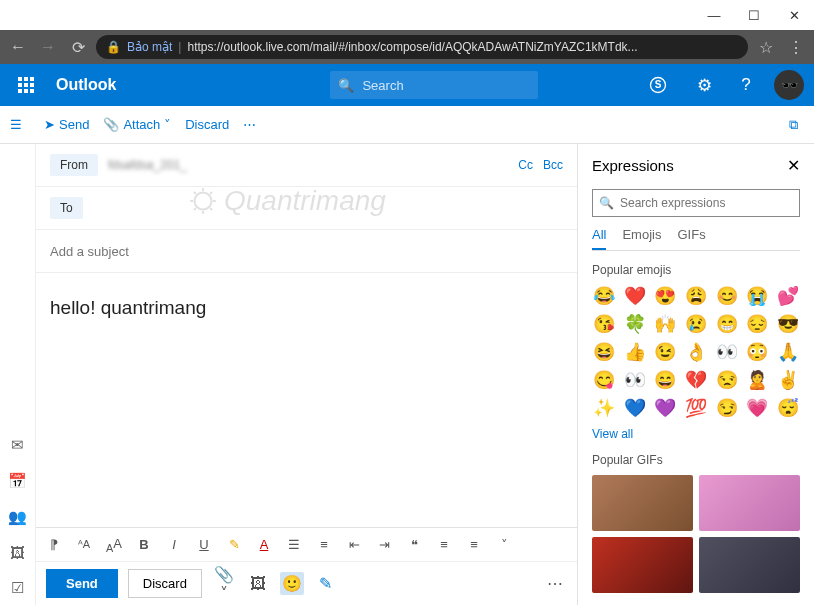 This screenshot has width=814, height=605. What do you see at coordinates (604, 408) in the screenshot?
I see `emoji-item: ✨` at bounding box center [604, 408].